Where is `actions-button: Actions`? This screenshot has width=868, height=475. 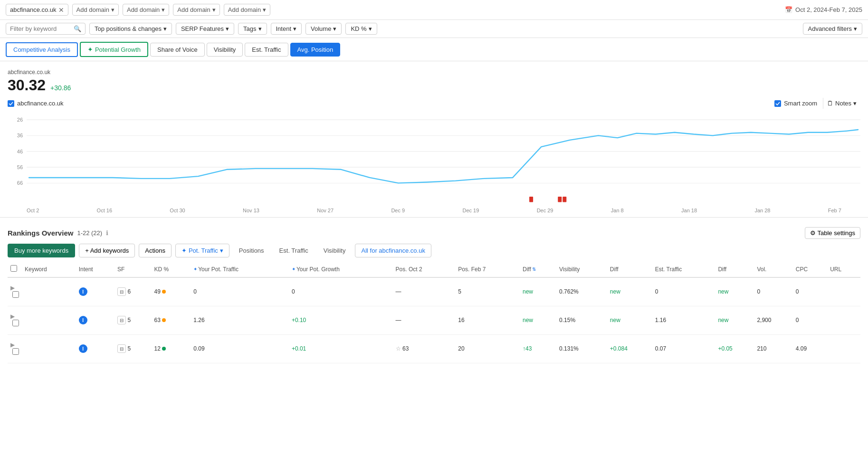 actions-button: Actions is located at coordinates (155, 251).